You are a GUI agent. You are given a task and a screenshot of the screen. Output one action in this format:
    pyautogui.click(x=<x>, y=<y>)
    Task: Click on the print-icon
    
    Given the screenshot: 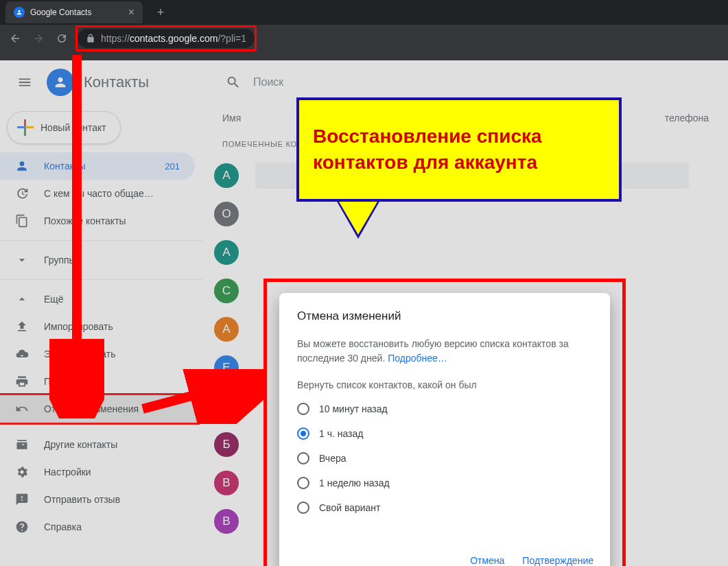 What is the action you would take?
    pyautogui.click(x=22, y=381)
    